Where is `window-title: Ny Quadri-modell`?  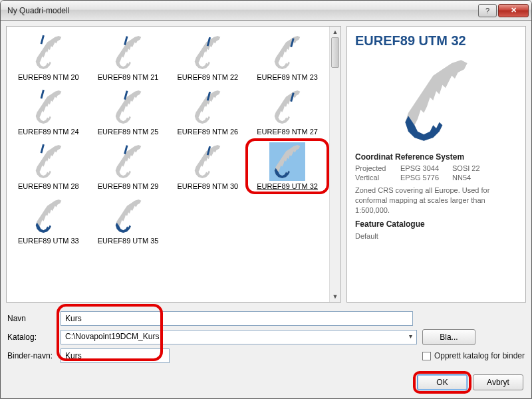
window-title: Ny Quadri-modell is located at coordinates (242, 11).